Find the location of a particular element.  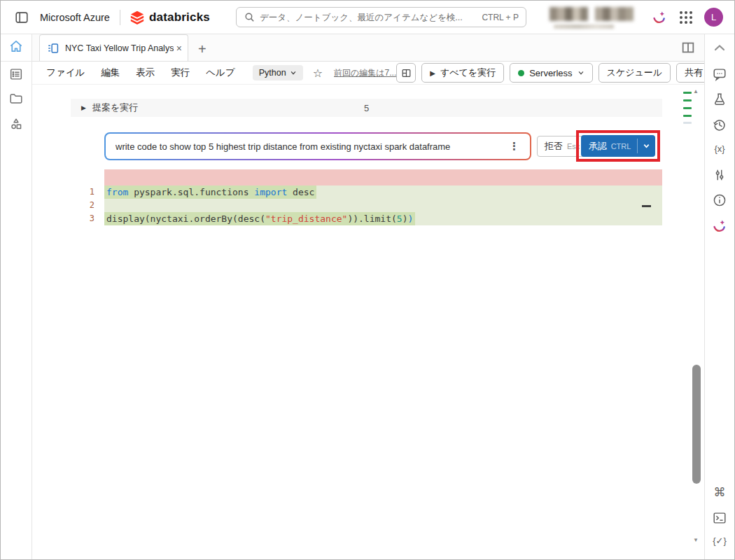

terminal-icon is located at coordinates (720, 518).